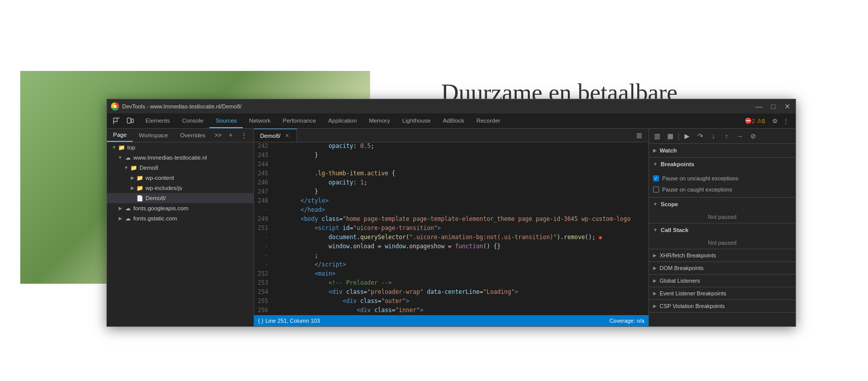  I want to click on minimize-button: —, so click(759, 106).